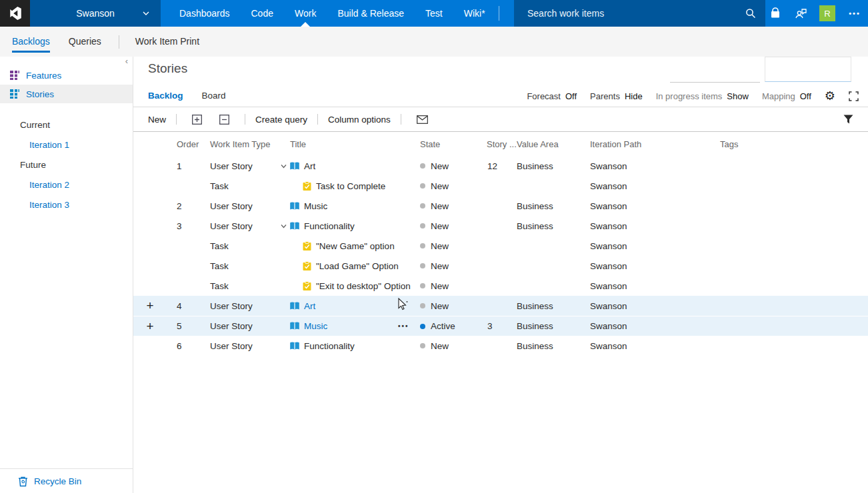 The image size is (868, 493). What do you see at coordinates (751, 13) in the screenshot?
I see `search-icon` at bounding box center [751, 13].